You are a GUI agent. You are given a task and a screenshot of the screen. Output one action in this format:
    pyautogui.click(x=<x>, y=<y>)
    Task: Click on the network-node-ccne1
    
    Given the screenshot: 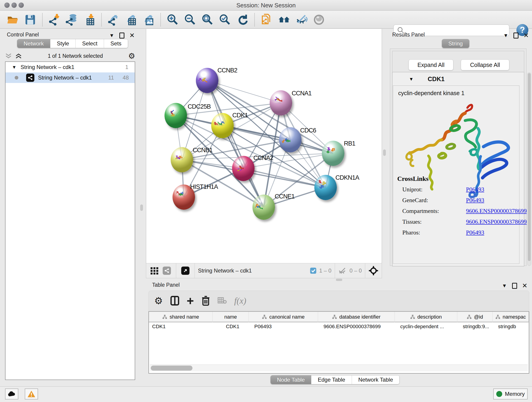 What is the action you would take?
    pyautogui.click(x=264, y=207)
    